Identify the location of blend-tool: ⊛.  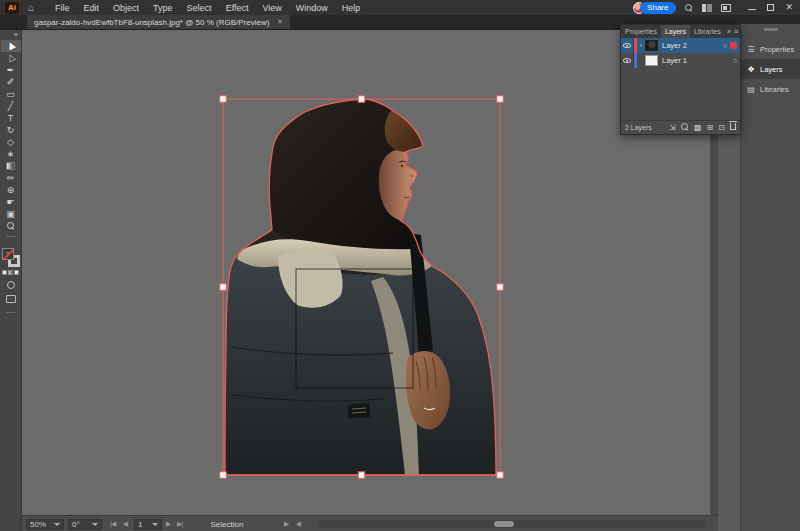
(11, 190).